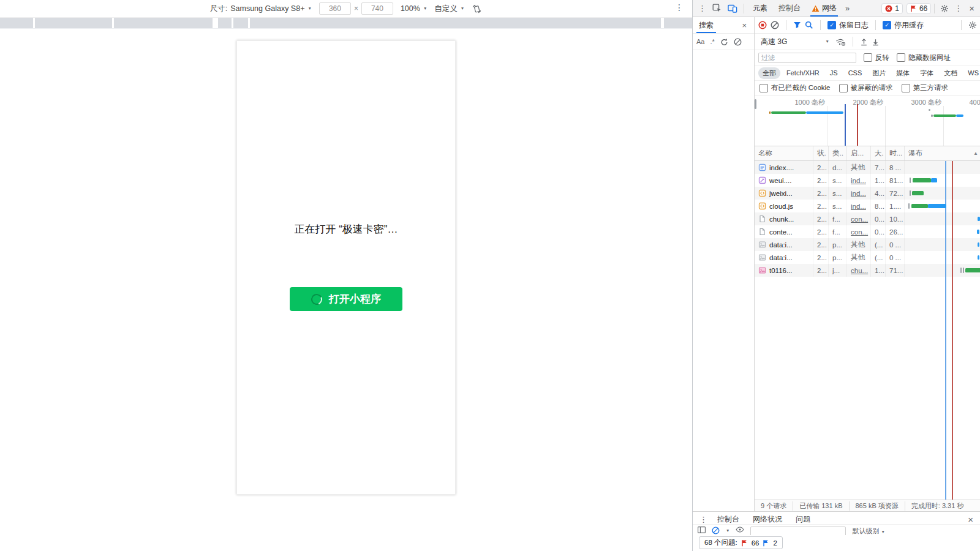 Image resolution: width=980 pixels, height=551 pixels. What do you see at coordinates (867, 73) in the screenshot?
I see `resource-type-filters: 全部Fetch/XHRJSCSS图片媒体字体文档WSWasm` at bounding box center [867, 73].